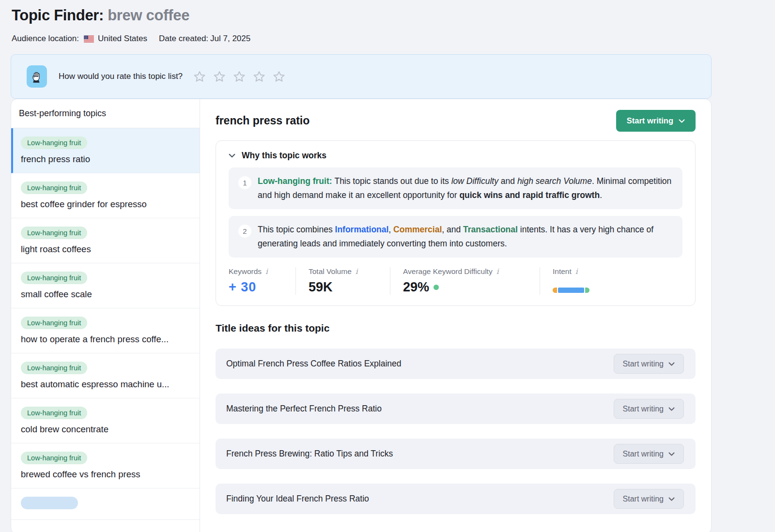 The height and width of the screenshot is (532, 775). What do you see at coordinates (393, 15) in the screenshot?
I see `page-title: Topic Finder:brew coffee` at bounding box center [393, 15].